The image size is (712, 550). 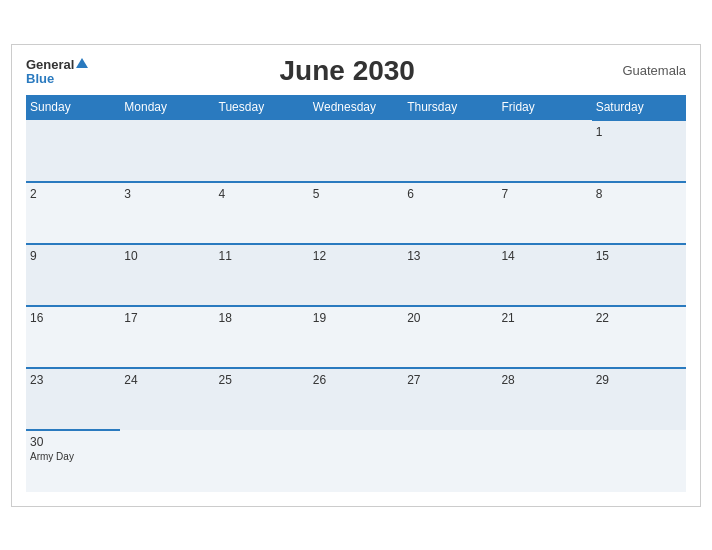 I want to click on logo: General Blue, so click(x=57, y=70).